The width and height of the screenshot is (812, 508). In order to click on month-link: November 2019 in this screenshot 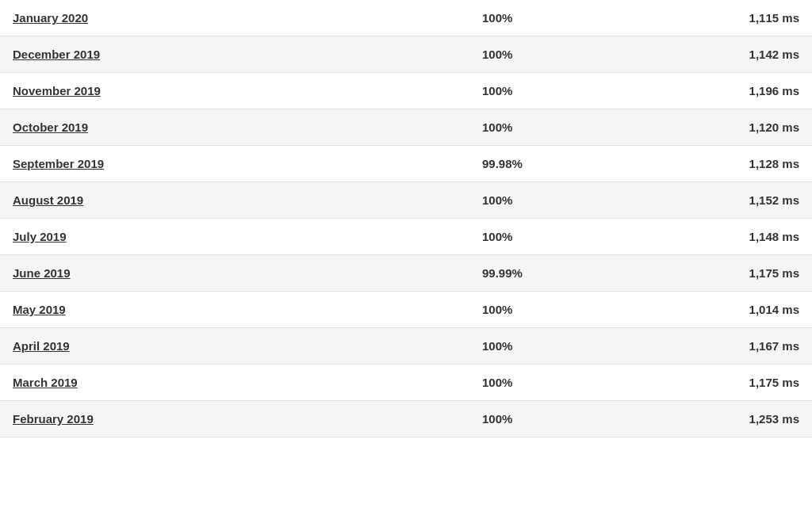, I will do `click(57, 90)`.